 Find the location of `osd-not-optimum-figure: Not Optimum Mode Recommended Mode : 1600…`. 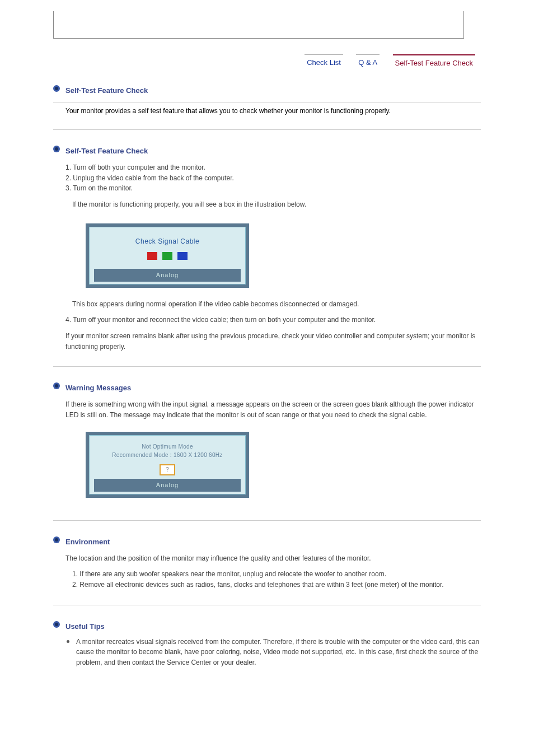

osd-not-optimum-figure: Not Optimum Mode Recommended Mode : 1600… is located at coordinates (167, 465).